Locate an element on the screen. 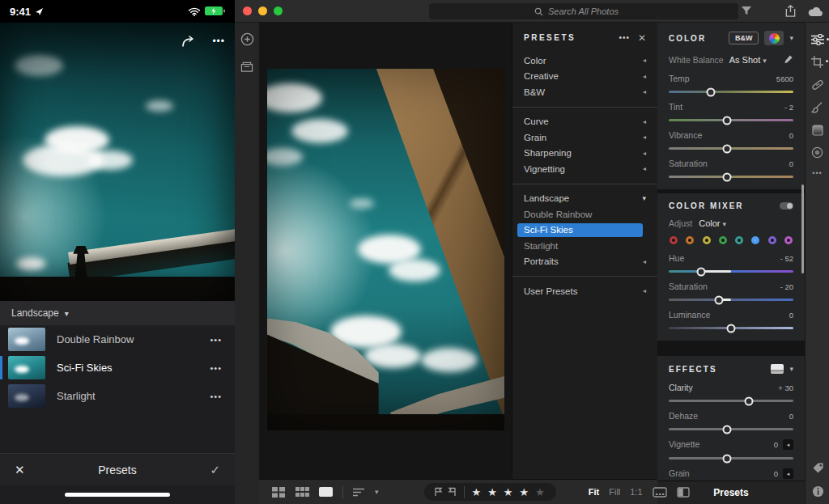 The height and width of the screenshot is (504, 829). edit-panel-scrollbar is located at coordinates (803, 229).